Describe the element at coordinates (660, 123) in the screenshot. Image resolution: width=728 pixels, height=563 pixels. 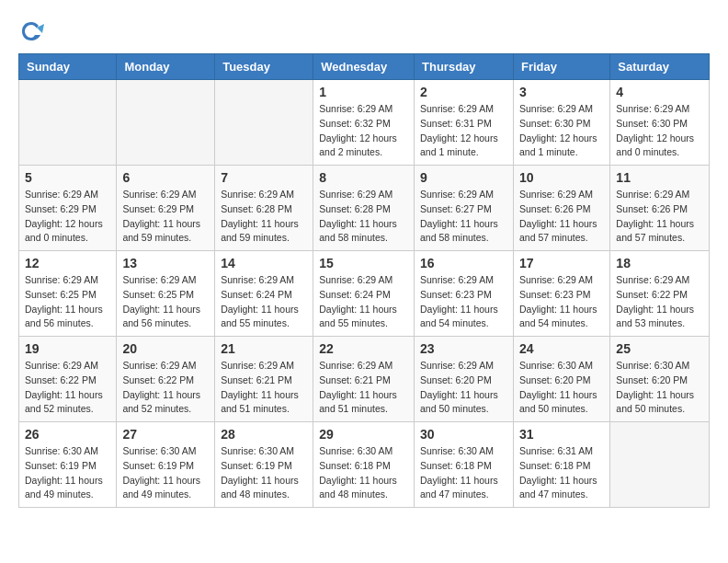
I see `calendar-cell: 4Sunrise: 6:29 AMSunset: 6:30 PMDaylight…` at that location.